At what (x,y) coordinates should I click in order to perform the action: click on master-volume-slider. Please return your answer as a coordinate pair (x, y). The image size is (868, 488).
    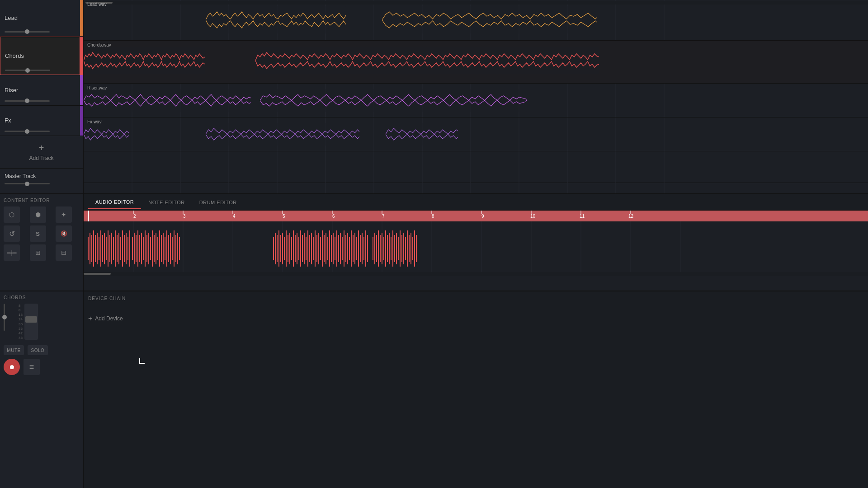
    Looking at the image, I should click on (27, 183).